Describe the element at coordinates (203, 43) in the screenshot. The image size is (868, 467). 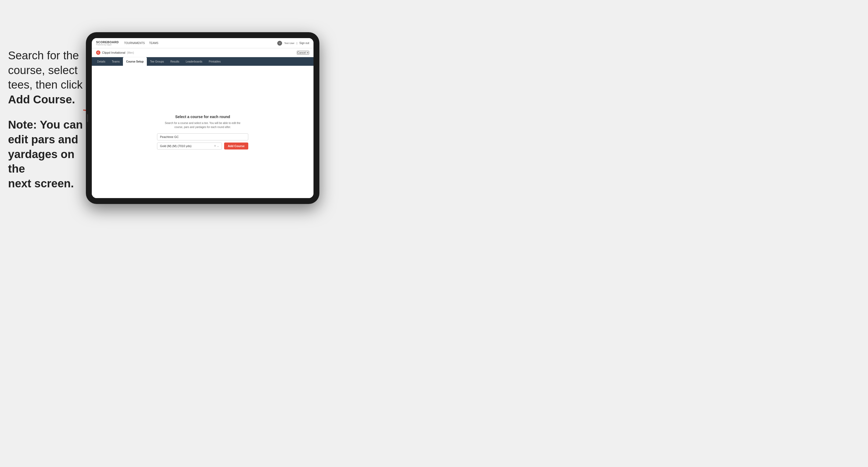
I see `top-nav: SCOREBOARD Powered by clippd TOURNAMENTS…` at that location.